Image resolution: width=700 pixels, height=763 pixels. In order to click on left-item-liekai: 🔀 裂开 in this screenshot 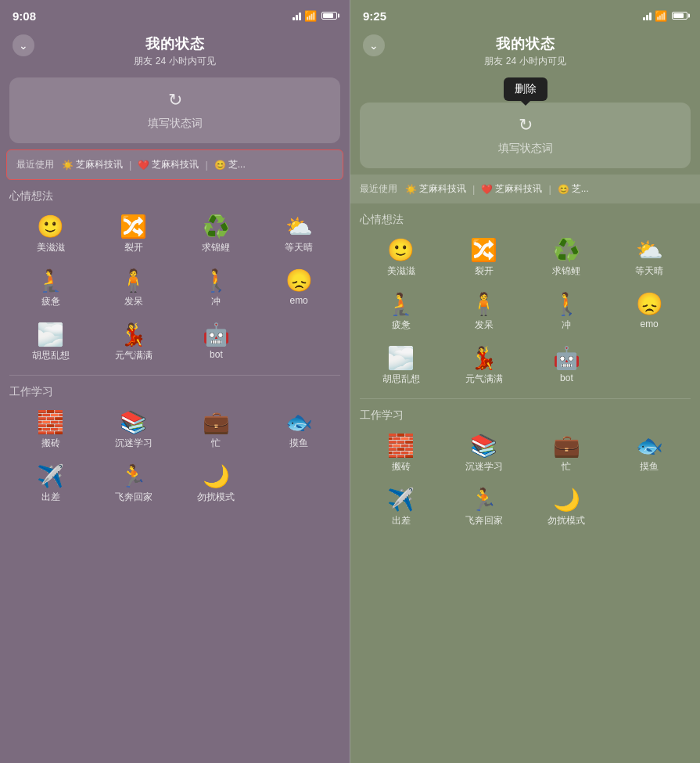, I will do `click(134, 235)`.